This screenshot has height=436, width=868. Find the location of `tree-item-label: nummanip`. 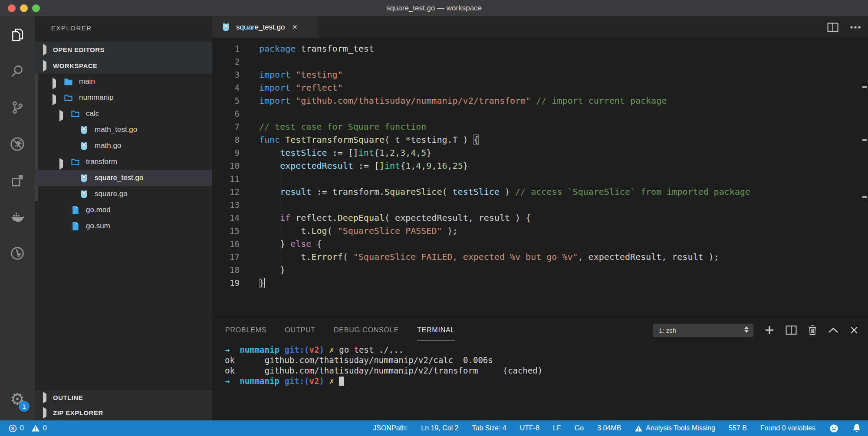

tree-item-label: nummanip is located at coordinates (96, 98).